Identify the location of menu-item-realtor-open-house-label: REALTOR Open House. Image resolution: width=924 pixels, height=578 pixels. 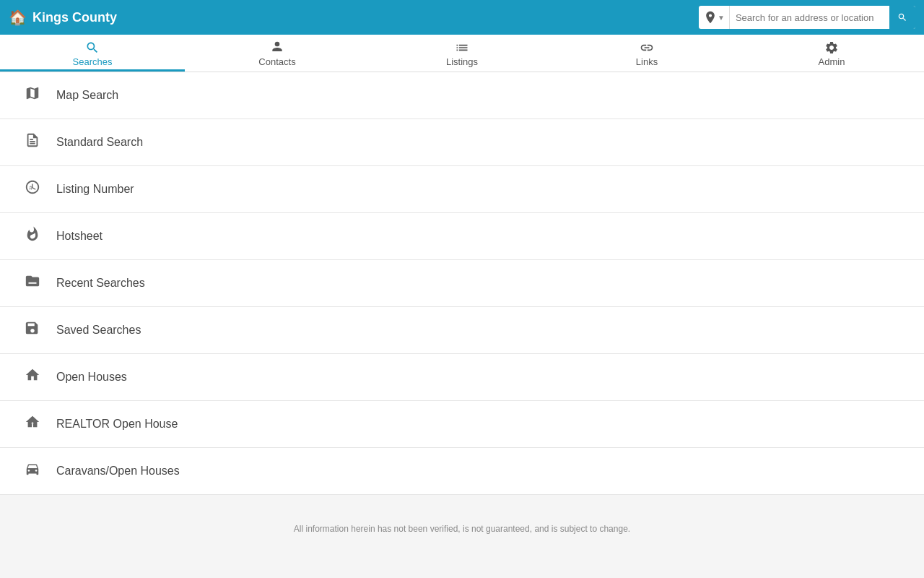
(117, 424).